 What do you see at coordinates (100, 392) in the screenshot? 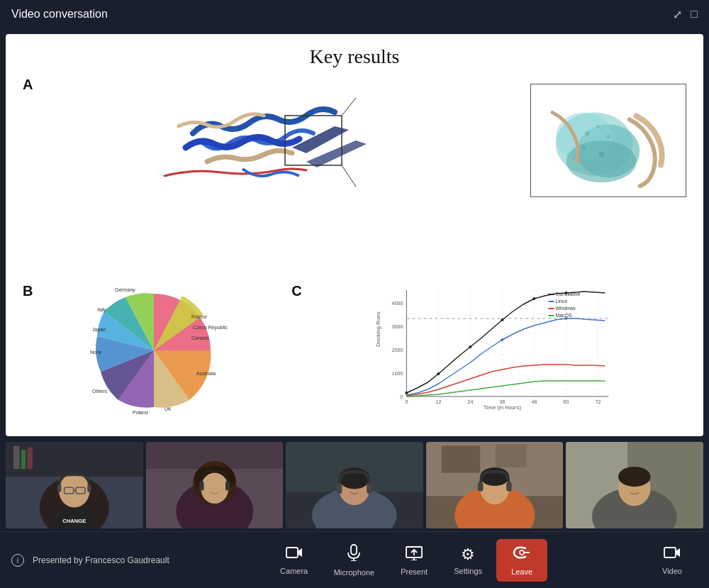
I see `svg-text: Others` at bounding box center [100, 392].